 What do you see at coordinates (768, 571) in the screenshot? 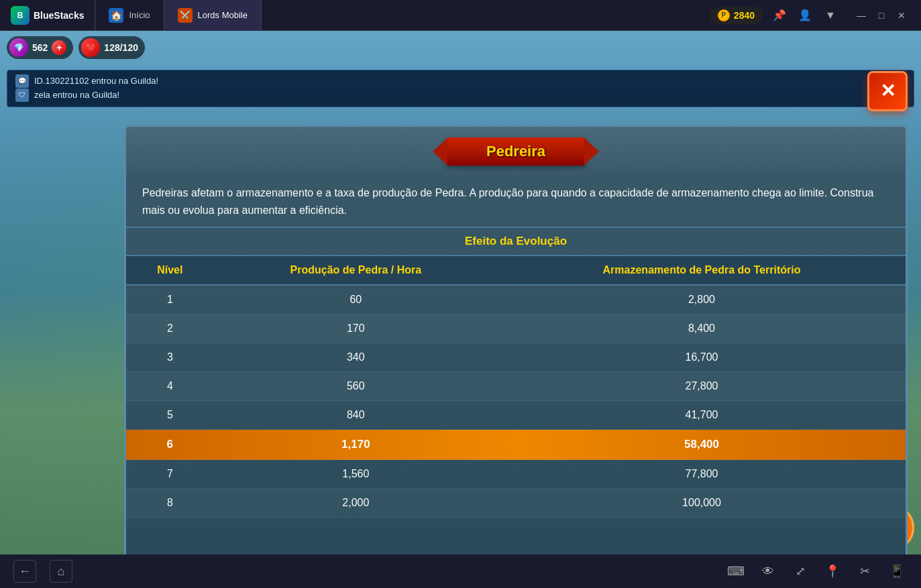
I see `eye-icon: 👁` at bounding box center [768, 571].